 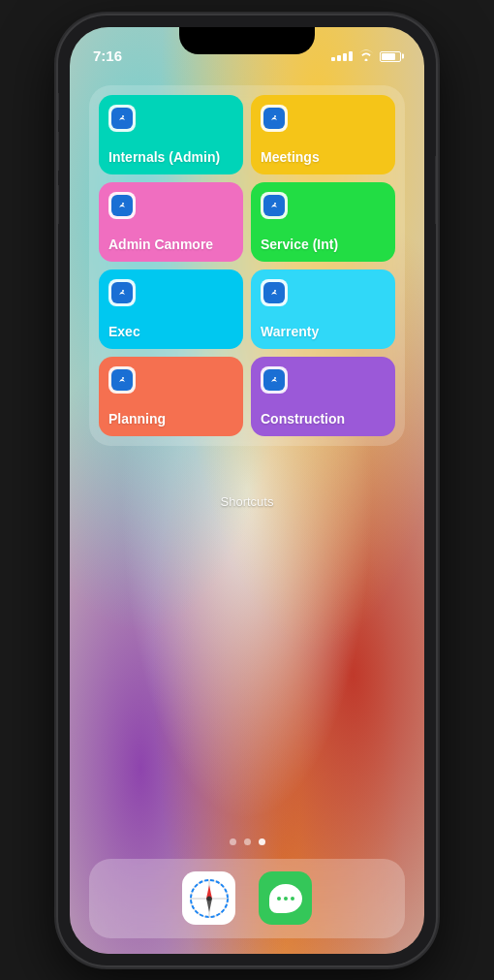 I want to click on volume-down-button, so click(x=58, y=205).